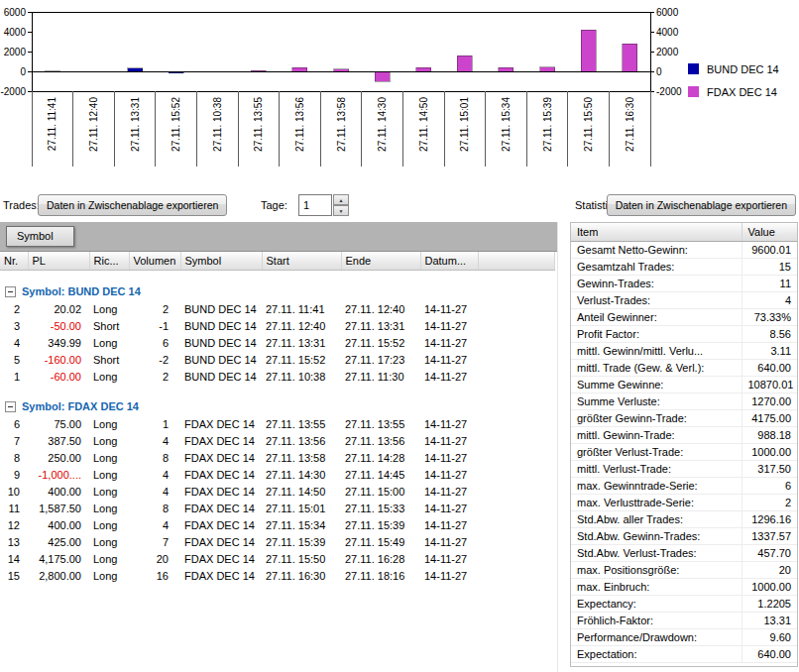 The image size is (799, 672). Describe the element at coordinates (109, 325) in the screenshot. I see `trade-cell-richtung: Short` at that location.